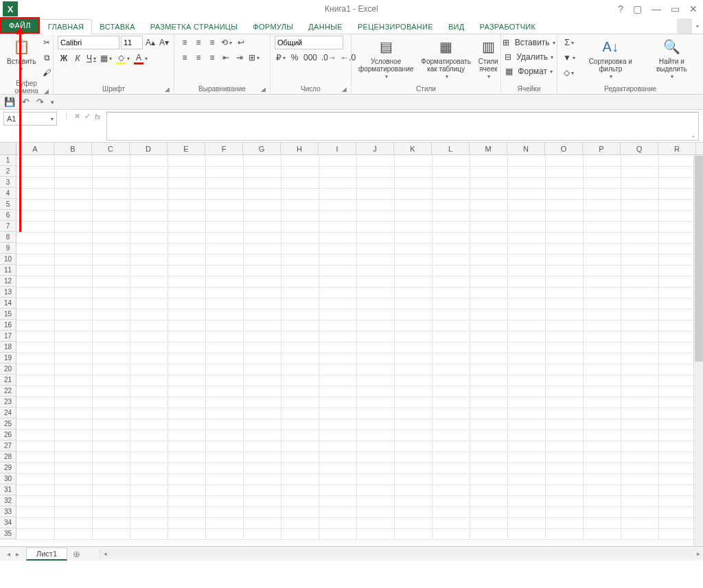  I want to click on drag-handle-icon: ⋮, so click(66, 117).